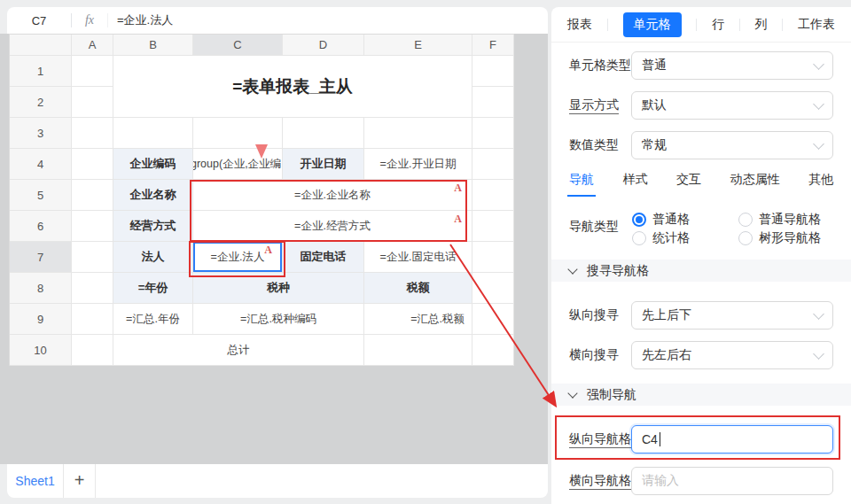 The image size is (851, 504). What do you see at coordinates (41, 45) in the screenshot?
I see `grid-corner` at bounding box center [41, 45].